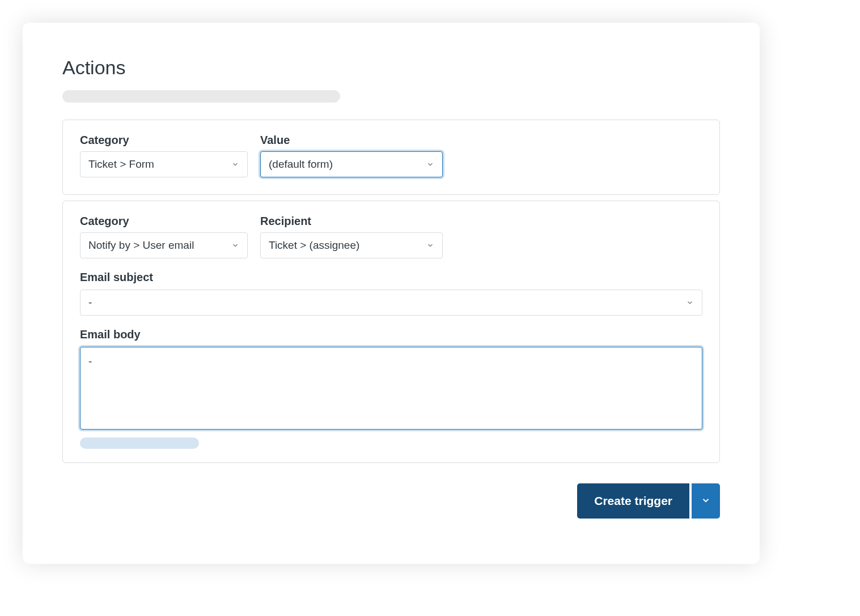  Describe the element at coordinates (164, 237) in the screenshot. I see `field-group-category-2: Category Notify by > User email` at that location.